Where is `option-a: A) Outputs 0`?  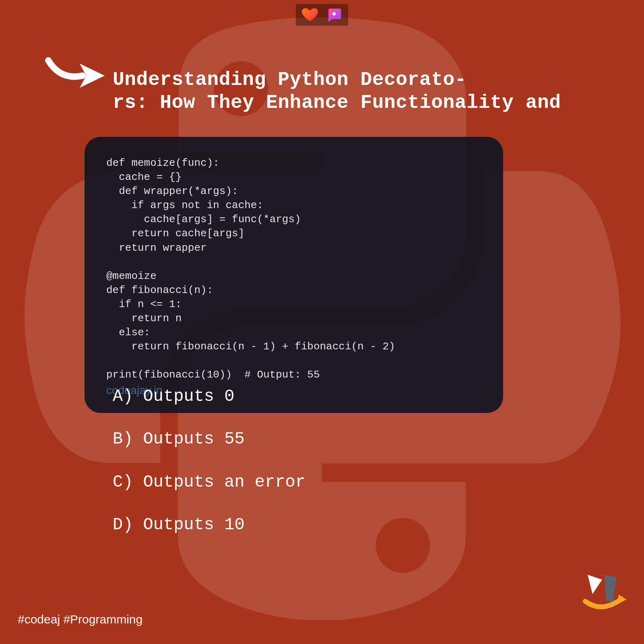
option-a: A) Outputs 0 is located at coordinates (209, 396).